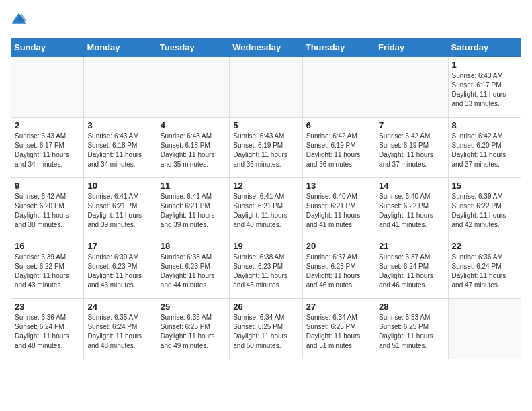  I want to click on day-cell: 2Sunrise: 6:43 AM Sunset: 6:17 PM Daylig…, so click(48, 148).